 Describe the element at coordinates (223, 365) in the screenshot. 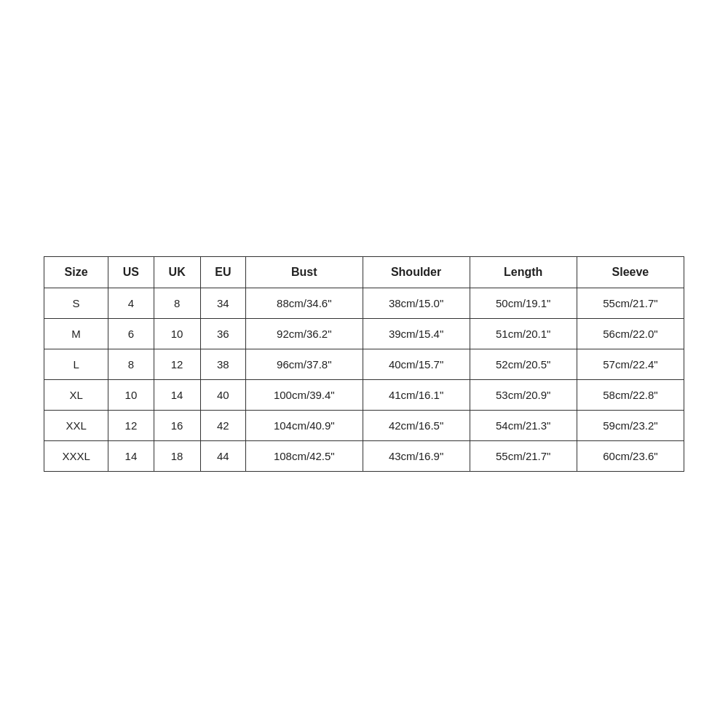

I see `cell-eu: 38` at that location.